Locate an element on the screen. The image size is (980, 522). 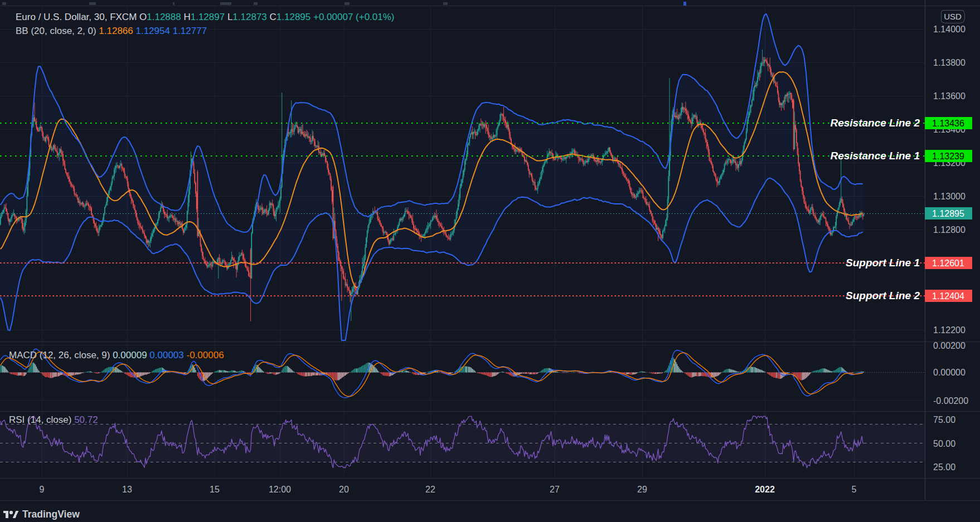
svg-text: 9 is located at coordinates (42, 489).